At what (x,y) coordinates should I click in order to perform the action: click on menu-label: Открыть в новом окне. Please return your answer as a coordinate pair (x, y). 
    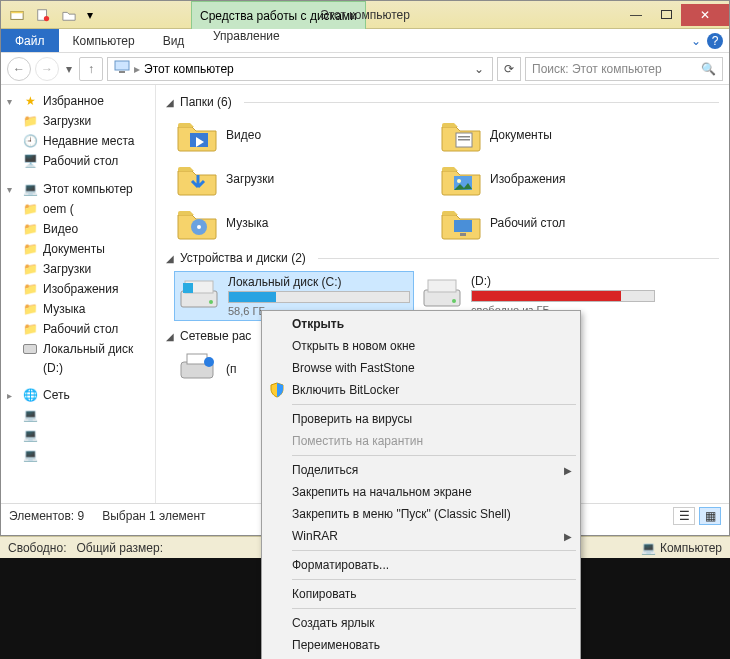
    Looking at the image, I should click on (354, 346).